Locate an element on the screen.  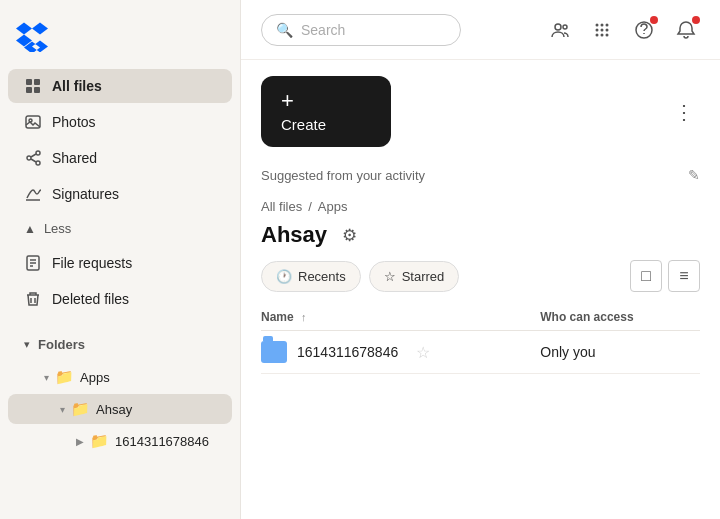
sidebar-item-file-requests: File requests is located at coordinates (120, 263).